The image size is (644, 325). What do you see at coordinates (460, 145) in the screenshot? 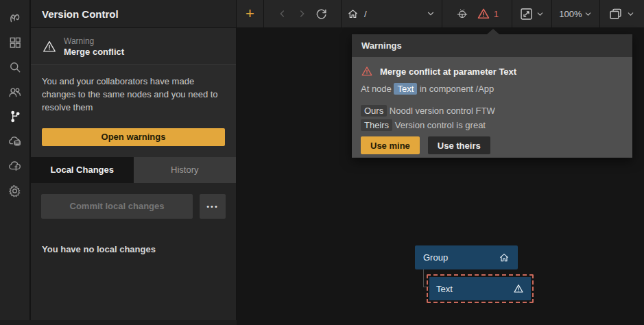
I see `use-theirs-button: Use theirs` at bounding box center [460, 145].